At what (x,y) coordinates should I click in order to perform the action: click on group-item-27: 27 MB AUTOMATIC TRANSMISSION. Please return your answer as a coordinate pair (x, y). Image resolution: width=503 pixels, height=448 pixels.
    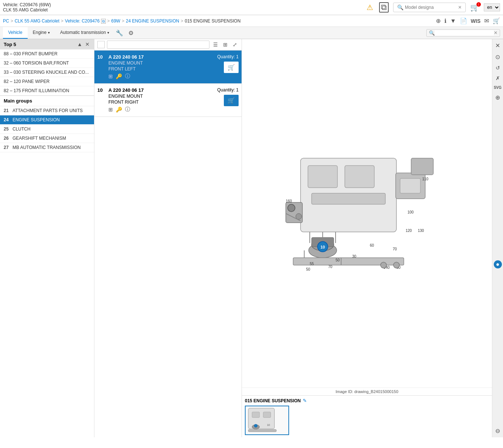
    Looking at the image, I should click on (47, 147).